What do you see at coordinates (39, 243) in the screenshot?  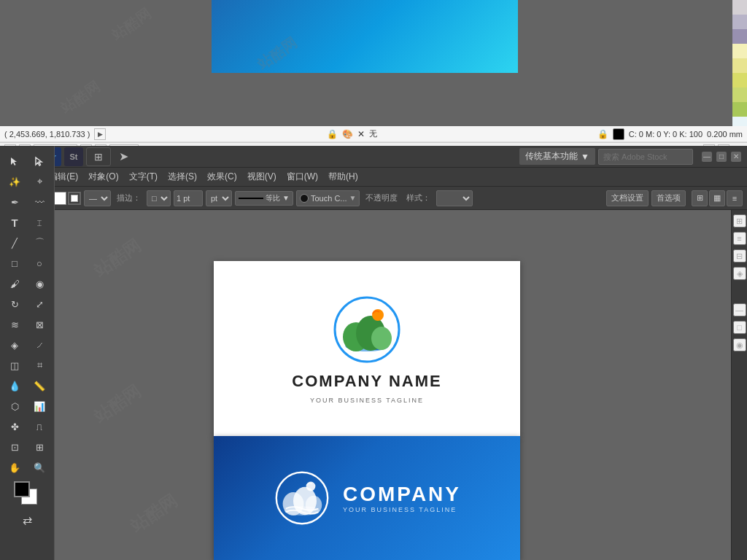 I see `arc-tool: ⌒` at bounding box center [39, 243].